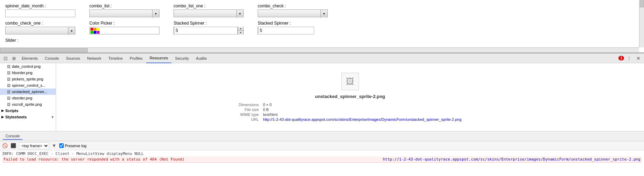 The image size is (644, 176). I want to click on frame-dropdown-btn: ▼, so click(54, 145).